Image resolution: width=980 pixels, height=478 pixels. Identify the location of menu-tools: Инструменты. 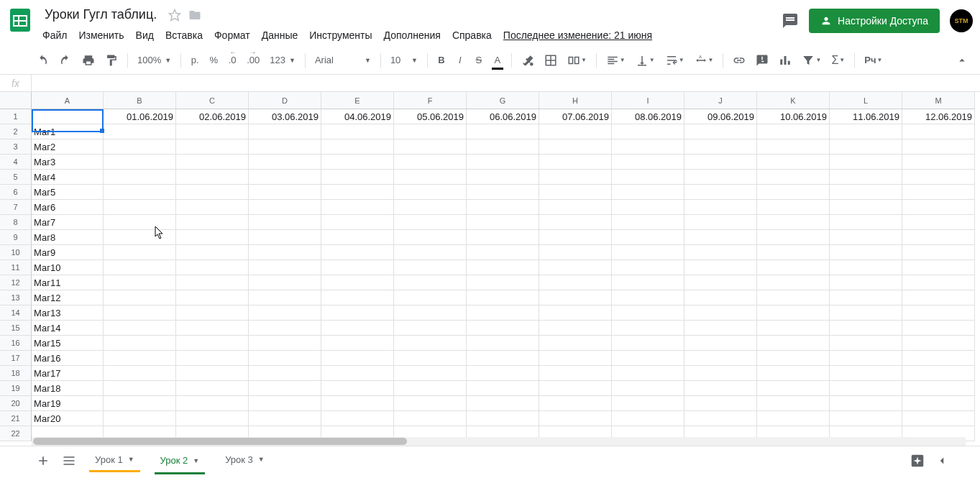
(341, 35).